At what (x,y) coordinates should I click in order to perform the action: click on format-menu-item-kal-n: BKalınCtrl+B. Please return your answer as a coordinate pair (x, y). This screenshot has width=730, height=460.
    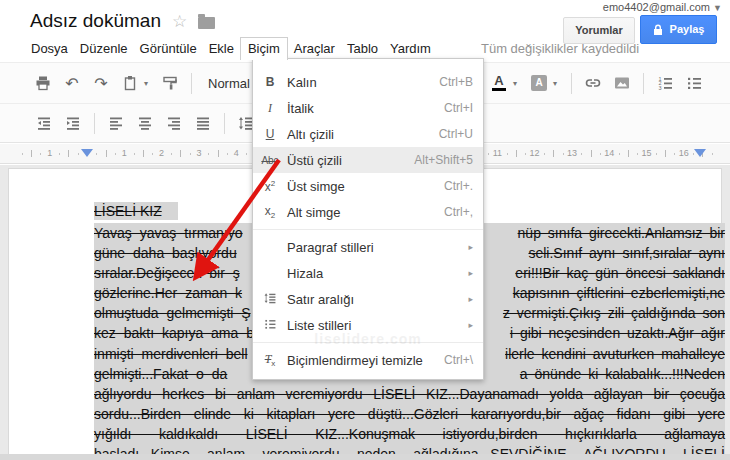
    Looking at the image, I should click on (368, 82).